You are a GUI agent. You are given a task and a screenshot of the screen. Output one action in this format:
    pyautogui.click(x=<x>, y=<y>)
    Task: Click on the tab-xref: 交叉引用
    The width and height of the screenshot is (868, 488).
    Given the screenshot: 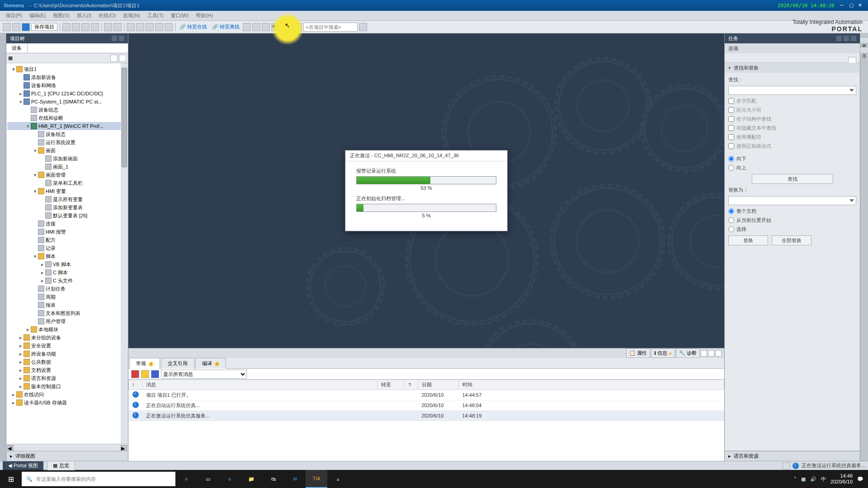 What is the action you would take?
    pyautogui.click(x=178, y=363)
    